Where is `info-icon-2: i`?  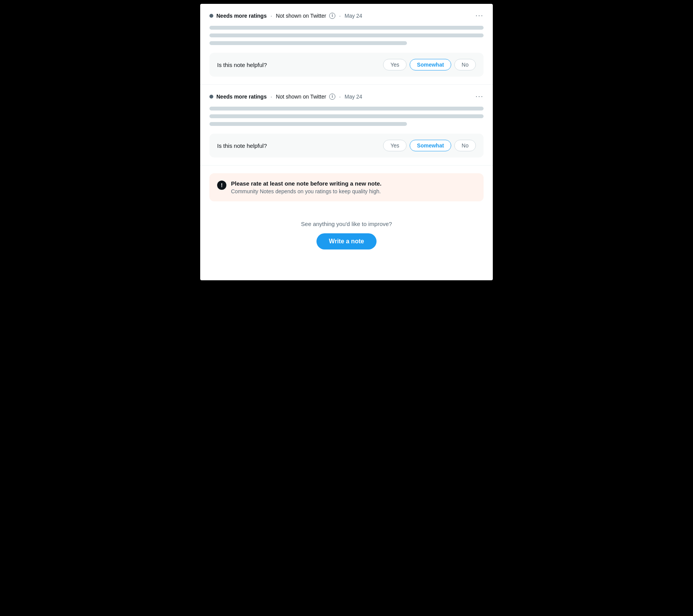
info-icon-2: i is located at coordinates (332, 97).